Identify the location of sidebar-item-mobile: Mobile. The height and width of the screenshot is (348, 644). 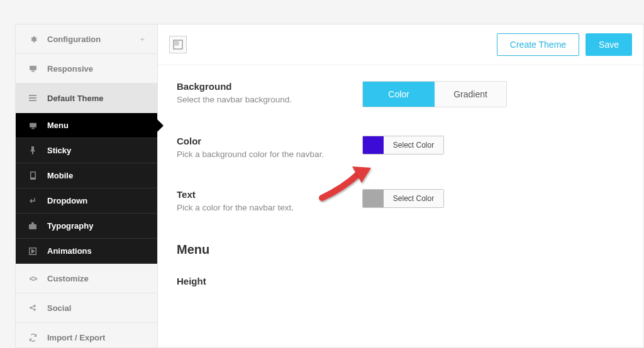
(87, 176).